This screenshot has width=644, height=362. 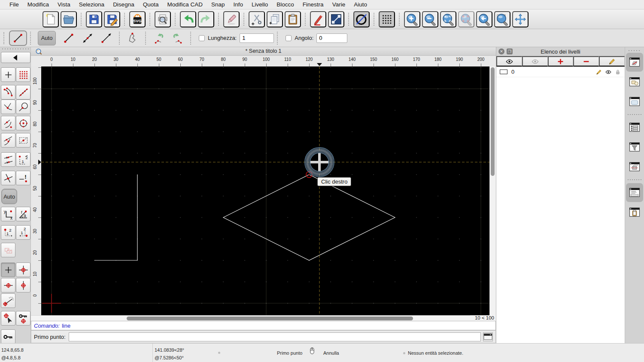 I want to click on zoom-in-button, so click(x=412, y=19).